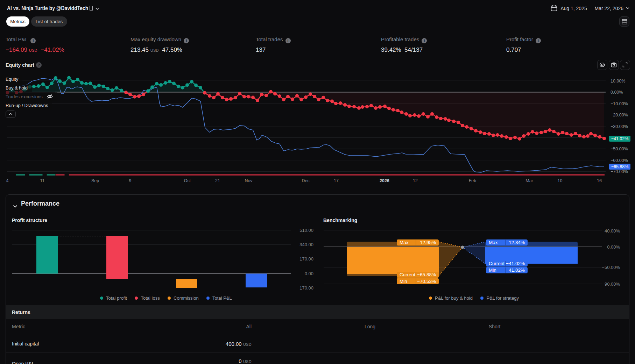 Image resolution: width=635 pixels, height=364 pixels. Describe the element at coordinates (611, 284) in the screenshot. I see `svg-text: −90.00%` at that location.